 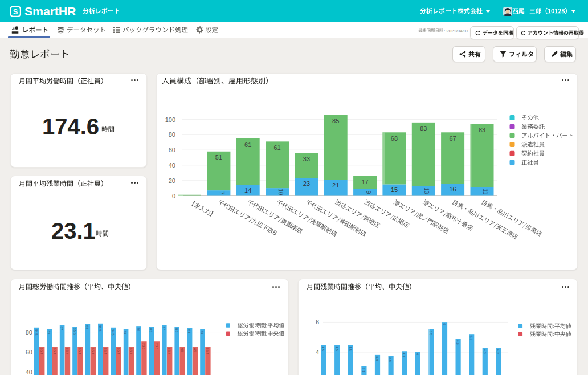 What do you see at coordinates (16, 11) in the screenshot?
I see `svg-text: S` at bounding box center [16, 11].